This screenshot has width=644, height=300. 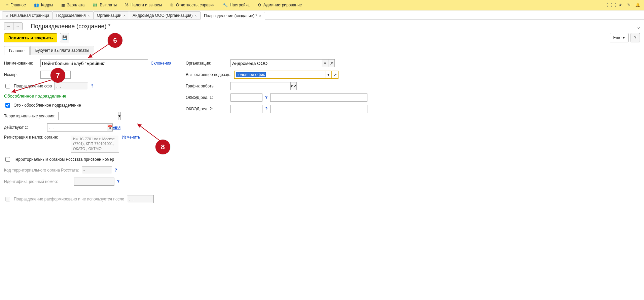 What do you see at coordinates (236, 5) in the screenshot?
I see `menu-setup: 🔧Настройка` at bounding box center [236, 5].